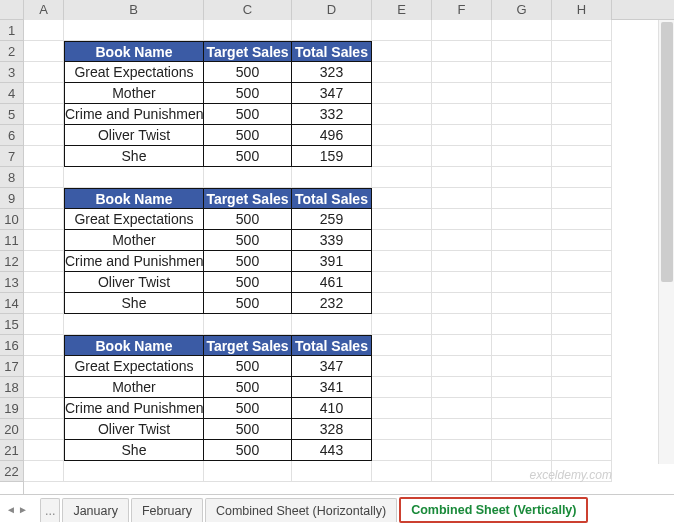 The width and height of the screenshot is (674, 524). What do you see at coordinates (12, 114) in the screenshot?
I see `row-header: 5` at bounding box center [12, 114].